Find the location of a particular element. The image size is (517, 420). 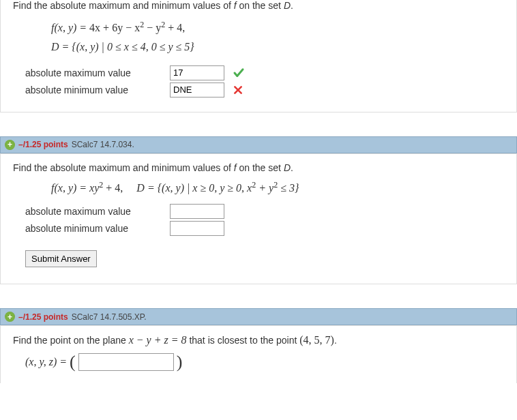

q2-max-row: absolute maximum value is located at coordinates (265, 211).